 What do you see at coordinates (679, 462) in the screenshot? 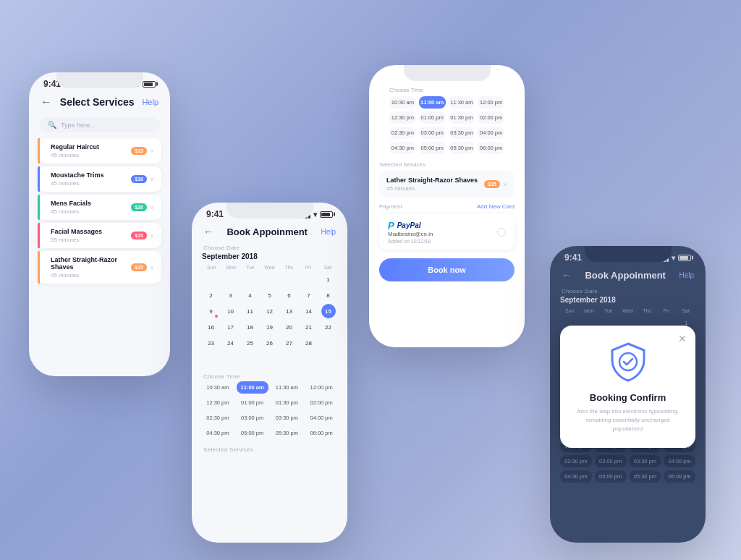
I see `time-slot-4: 04:00 pm` at bounding box center [679, 462].